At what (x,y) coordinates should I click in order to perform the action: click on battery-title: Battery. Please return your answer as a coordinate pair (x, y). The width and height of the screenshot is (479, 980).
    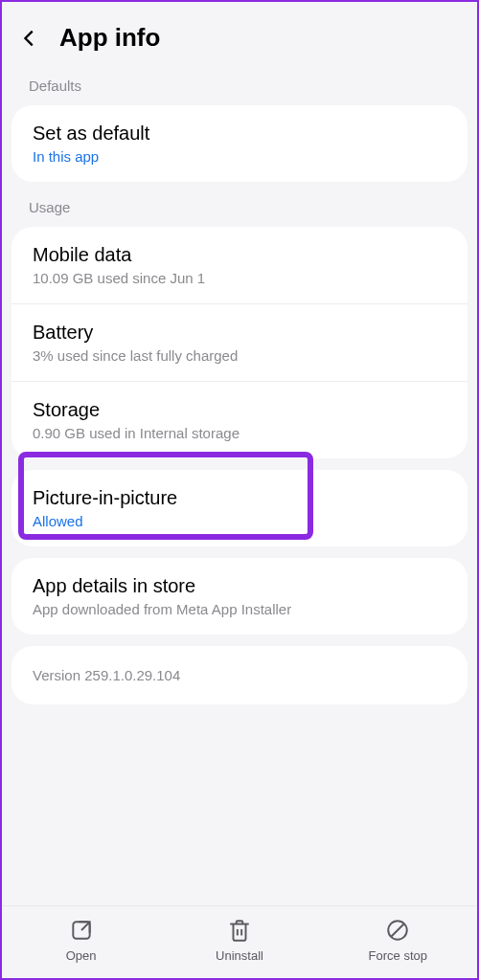
    Looking at the image, I should click on (240, 333).